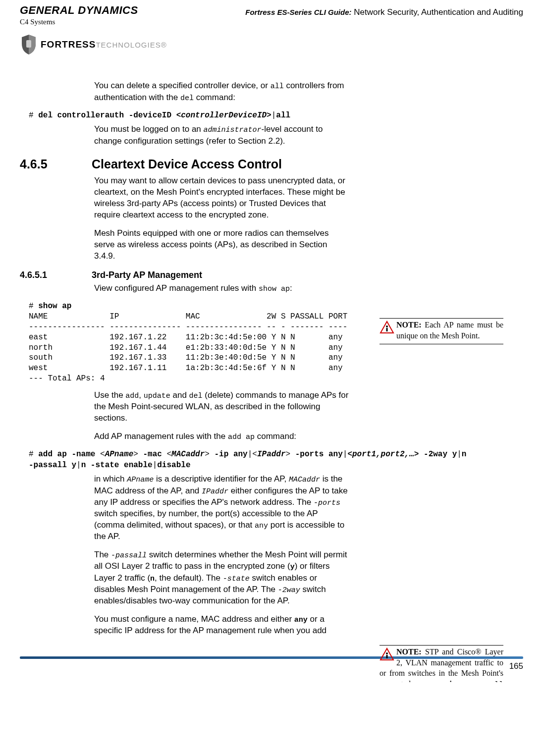 This screenshot has width=543, height=756. Describe the element at coordinates (222, 92) in the screenshot. I see `paragraph: You can delete a specified controller de…` at that location.